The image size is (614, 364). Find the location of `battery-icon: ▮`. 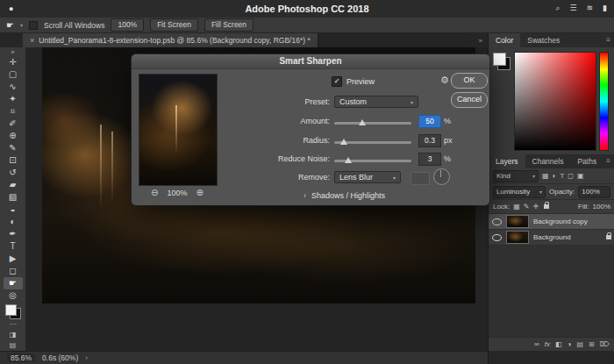

battery-icon: ▮ is located at coordinates (605, 9).